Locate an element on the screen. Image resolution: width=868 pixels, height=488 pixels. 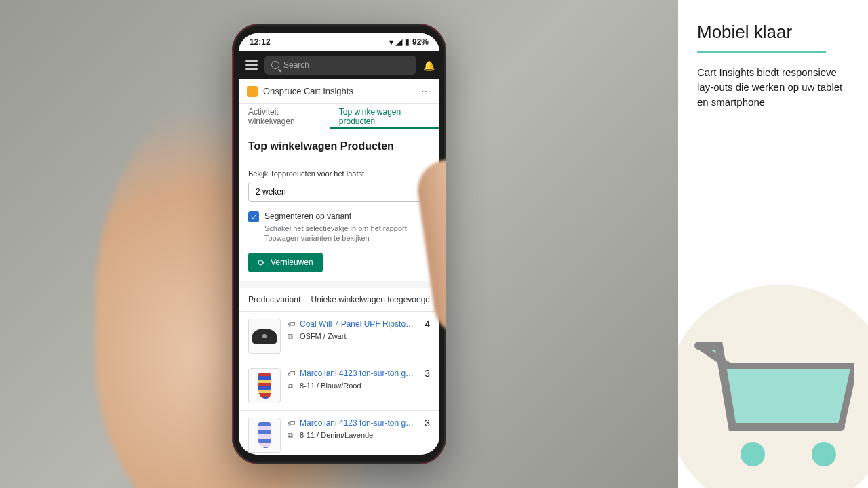
promo-title: Mobiel klaar is located at coordinates (773, 33).